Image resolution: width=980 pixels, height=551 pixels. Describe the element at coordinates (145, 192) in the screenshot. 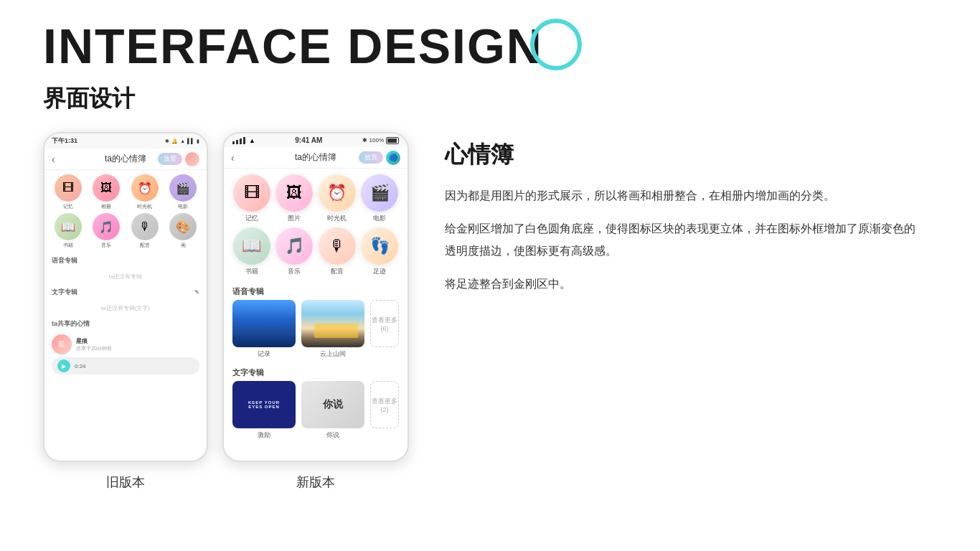

I see `old-icon-time: ⏰ 时光机` at that location.